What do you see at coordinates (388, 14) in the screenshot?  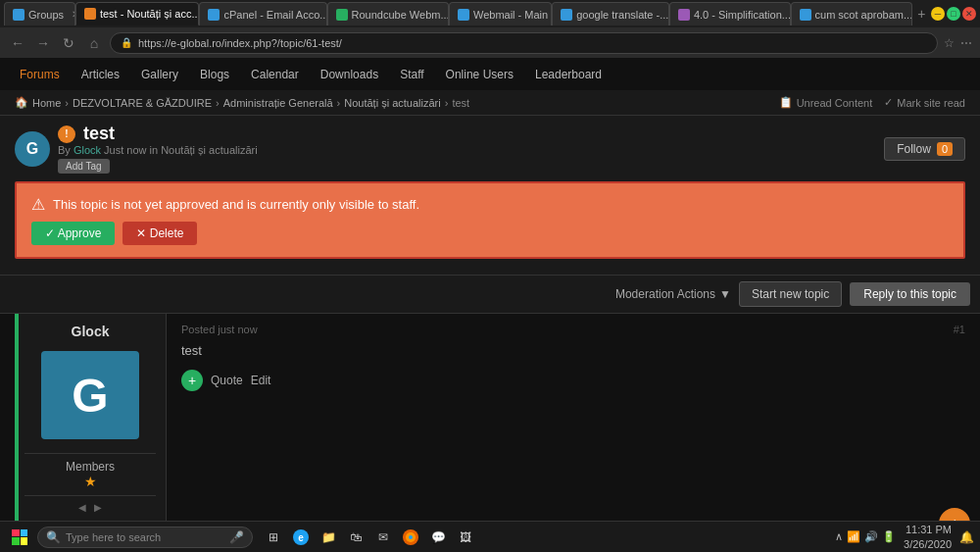 I see `tab-roundcube: Roundcube Webm... ✕` at bounding box center [388, 14].